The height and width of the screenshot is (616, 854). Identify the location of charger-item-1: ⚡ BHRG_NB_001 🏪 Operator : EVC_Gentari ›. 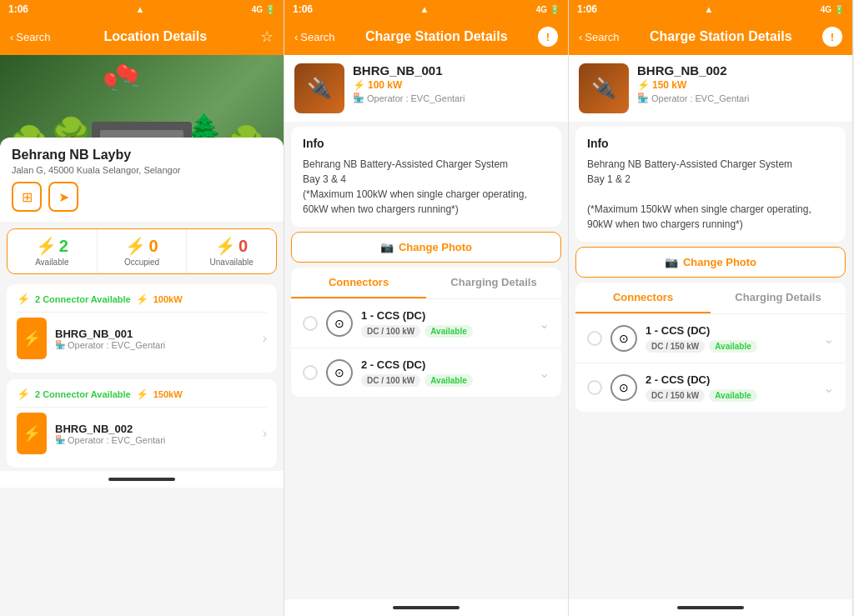
(142, 338).